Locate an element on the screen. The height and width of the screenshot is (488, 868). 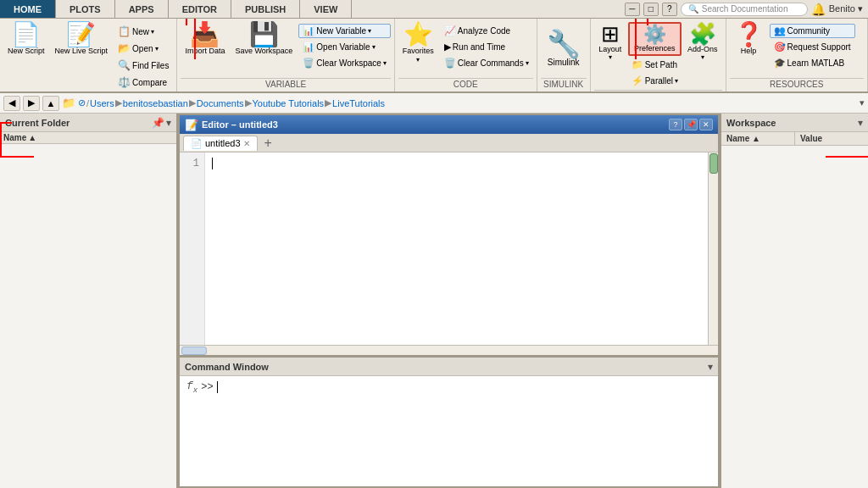
analyze-icon: 📈 is located at coordinates (450, 30).